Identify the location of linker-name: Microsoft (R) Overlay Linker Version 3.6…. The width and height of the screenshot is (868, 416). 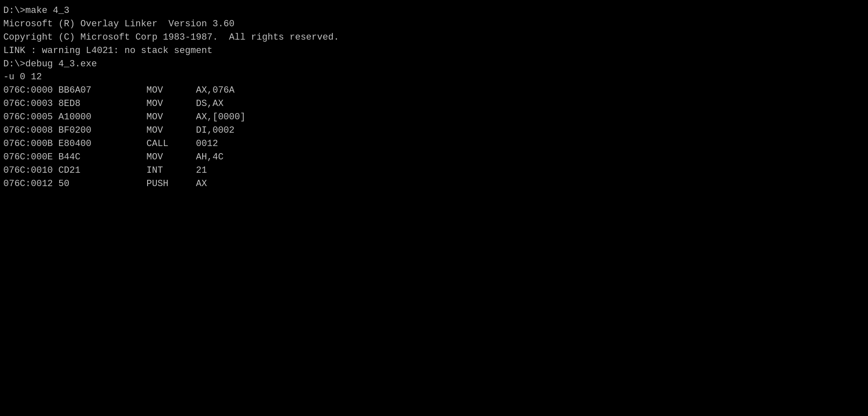
(434, 24).